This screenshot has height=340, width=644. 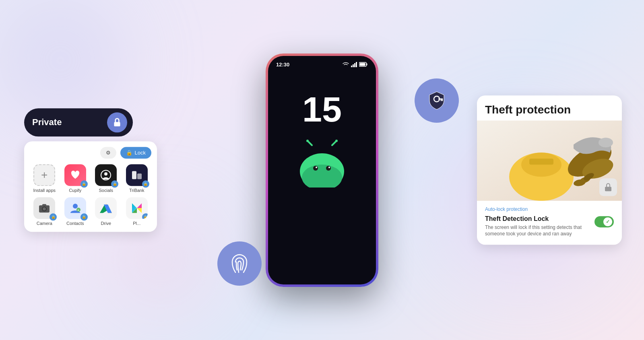 What do you see at coordinates (44, 175) in the screenshot?
I see `app-icon-install: +` at bounding box center [44, 175].